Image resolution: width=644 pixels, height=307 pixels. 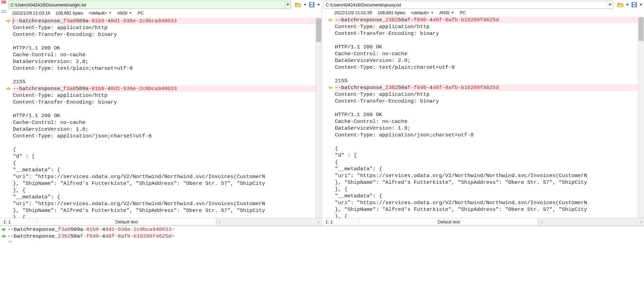 What do you see at coordinates (287, 5) in the screenshot?
I see `left-path-dropdown` at bounding box center [287, 5].